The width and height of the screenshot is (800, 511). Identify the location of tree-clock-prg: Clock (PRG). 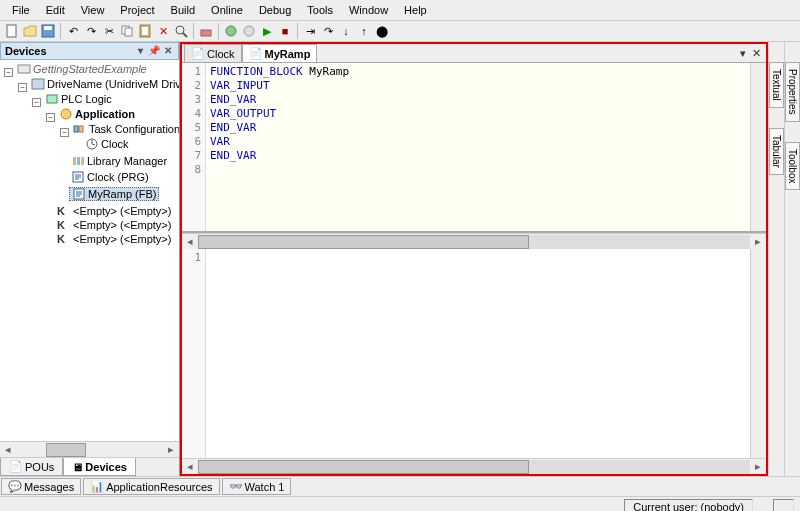
(110, 177).